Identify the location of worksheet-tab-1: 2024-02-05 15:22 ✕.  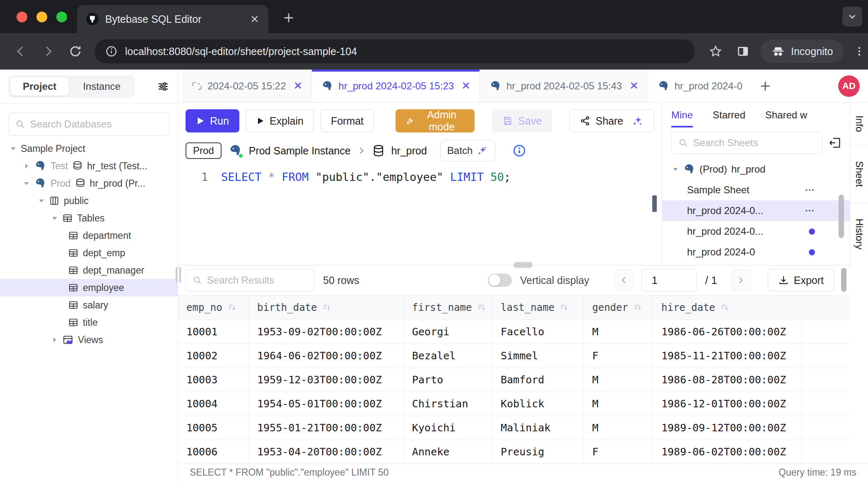
(247, 86).